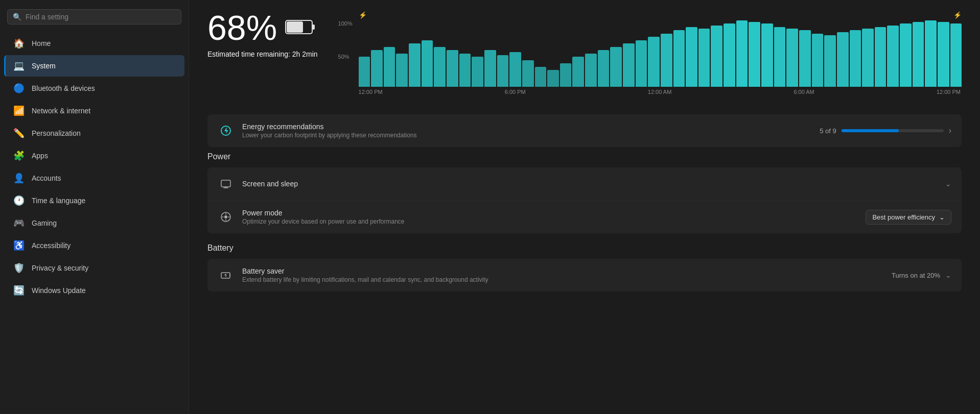 Image resolution: width=980 pixels, height=414 pixels. What do you see at coordinates (63, 88) in the screenshot?
I see `nav-label-bluetooth: Bluetooth & devices` at bounding box center [63, 88].